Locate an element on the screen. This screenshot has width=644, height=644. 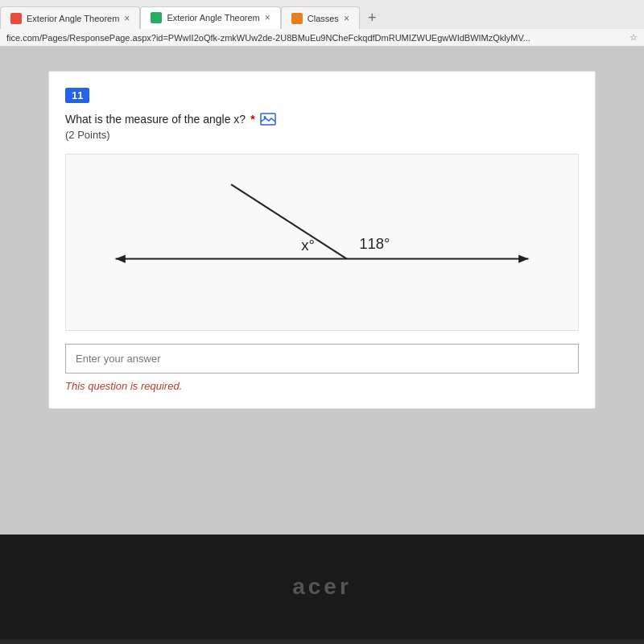
tab-2: Exterior Angle Theorem × is located at coordinates (210, 18).